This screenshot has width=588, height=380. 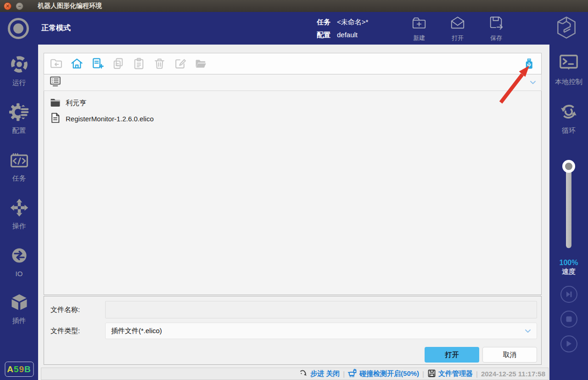 I want to click on new-file-icon, so click(x=97, y=63).